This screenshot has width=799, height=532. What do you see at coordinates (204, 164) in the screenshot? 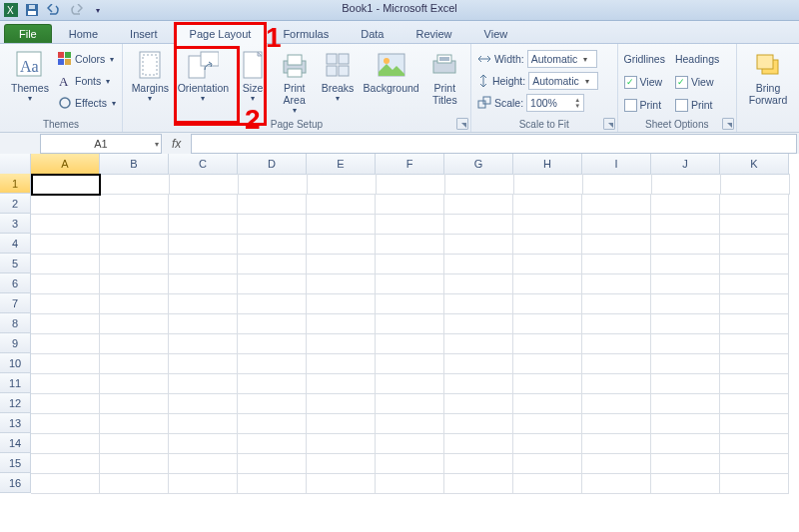
I see `column-header-C: C` at bounding box center [204, 164].